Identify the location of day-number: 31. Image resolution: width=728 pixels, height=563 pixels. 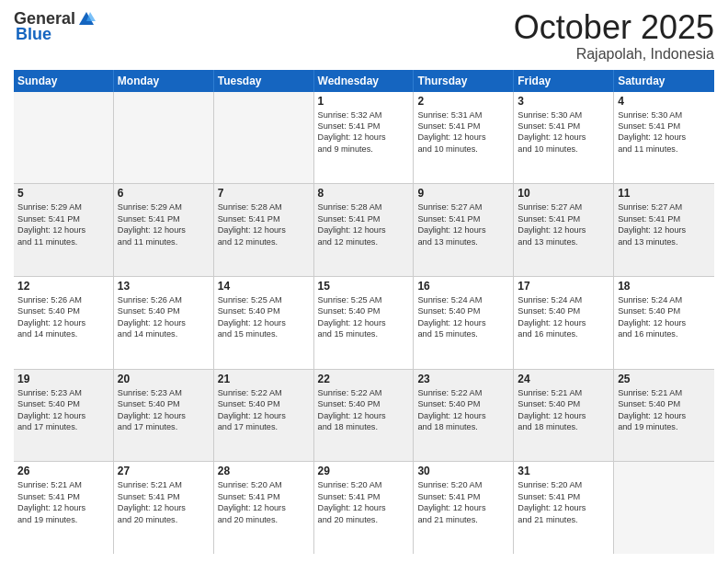
(563, 471).